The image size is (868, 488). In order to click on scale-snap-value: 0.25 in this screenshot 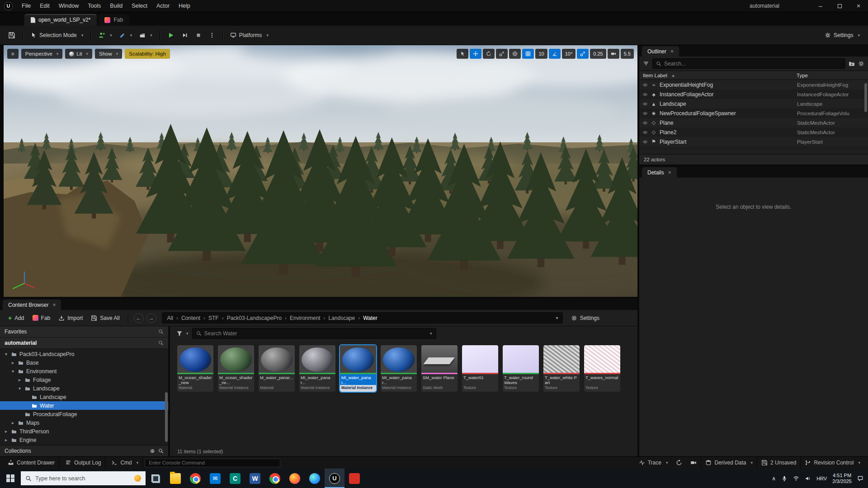, I will do `click(598, 54)`.